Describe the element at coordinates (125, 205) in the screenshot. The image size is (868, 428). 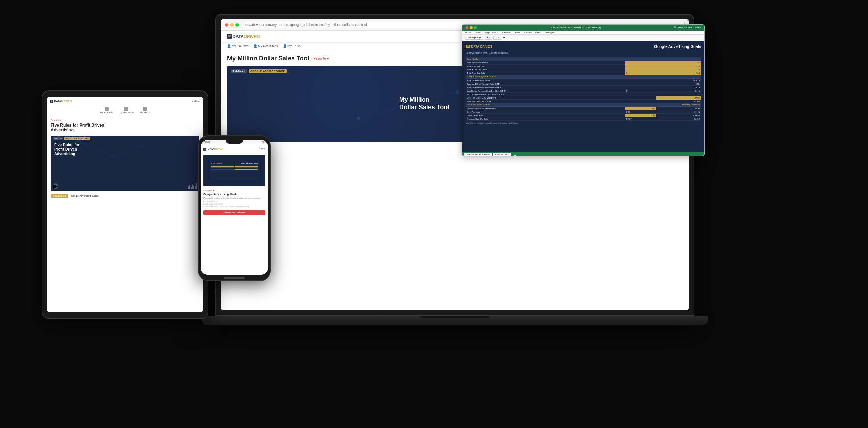
I see `tablet-screen: ① DATADRIVEN ≡ Menu My Courses` at that location.